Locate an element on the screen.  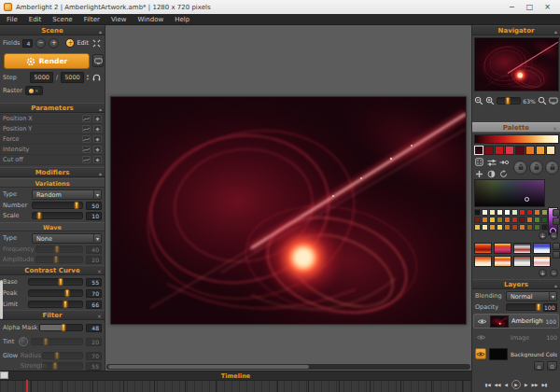
gradient-scroll-down-button is located at coordinates (556, 255).